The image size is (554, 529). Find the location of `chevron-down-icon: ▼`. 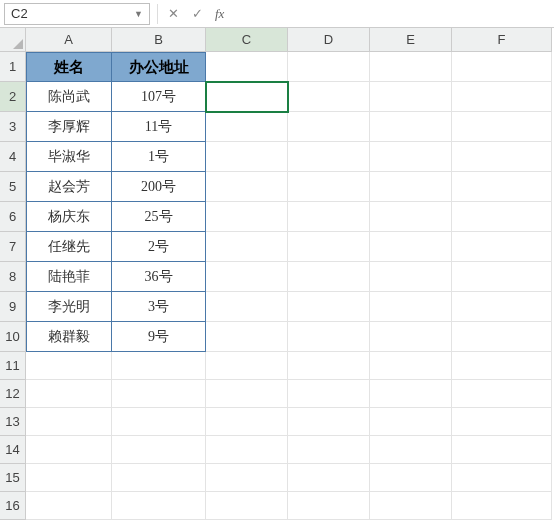

chevron-down-icon: ▼ is located at coordinates (138, 14).